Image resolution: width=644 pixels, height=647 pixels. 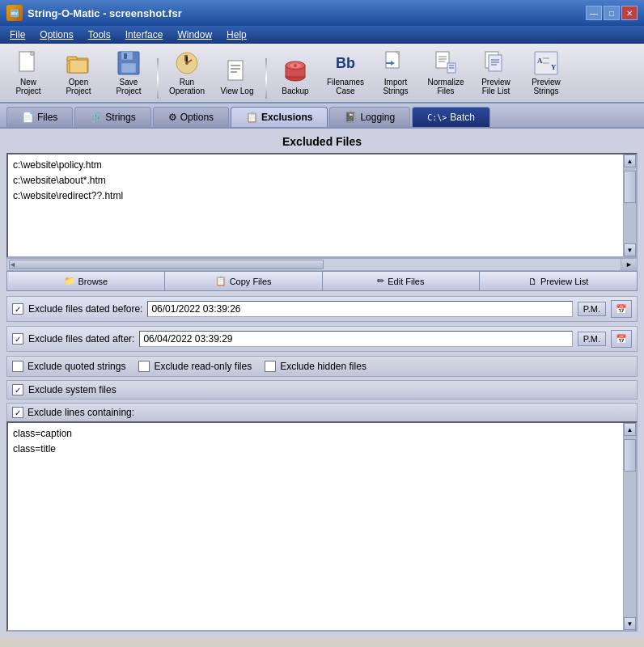 I want to click on tab-options: ⚙ Options, so click(x=191, y=116).